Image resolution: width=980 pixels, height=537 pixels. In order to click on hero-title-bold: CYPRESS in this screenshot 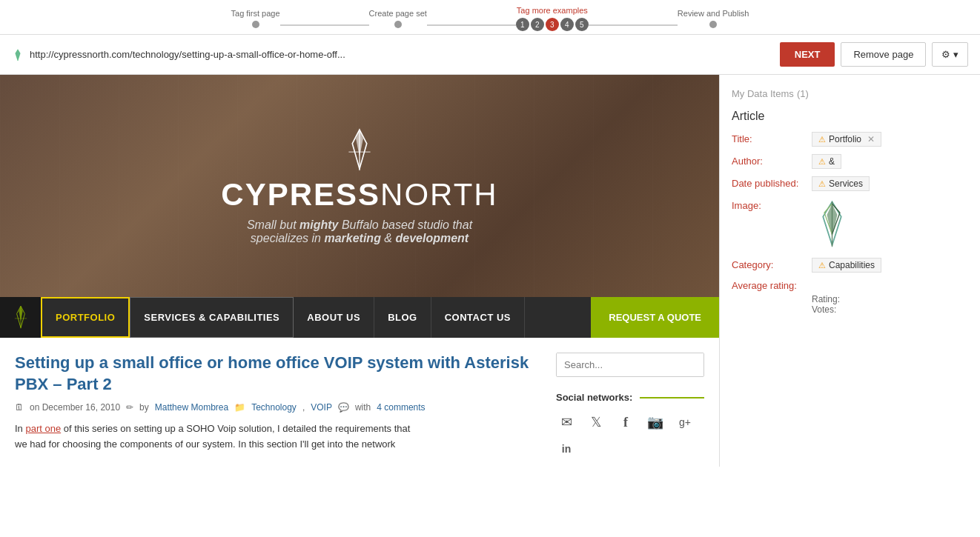, I will do `click(301, 194)`.